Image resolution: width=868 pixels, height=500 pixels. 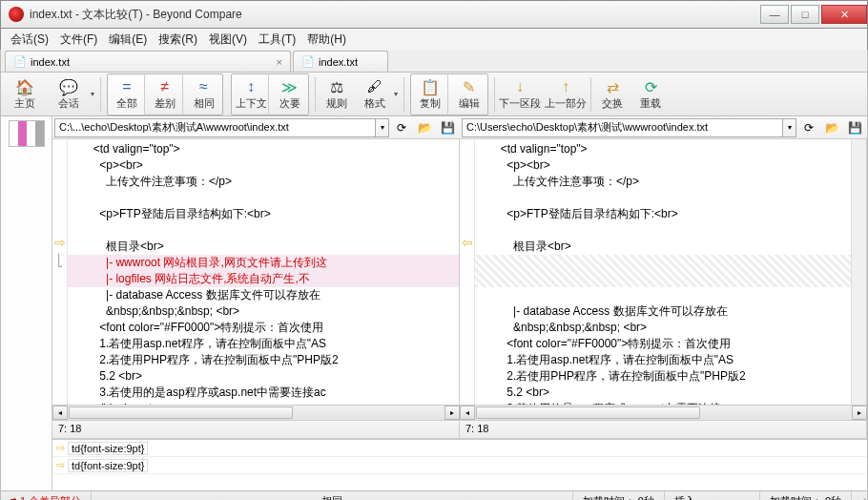 I want to click on menubar: 会话(S) 文件(F) 编辑(E) 搜索(R) 视图(V) 工具(T) 帮助(H…, so click(x=434, y=39).